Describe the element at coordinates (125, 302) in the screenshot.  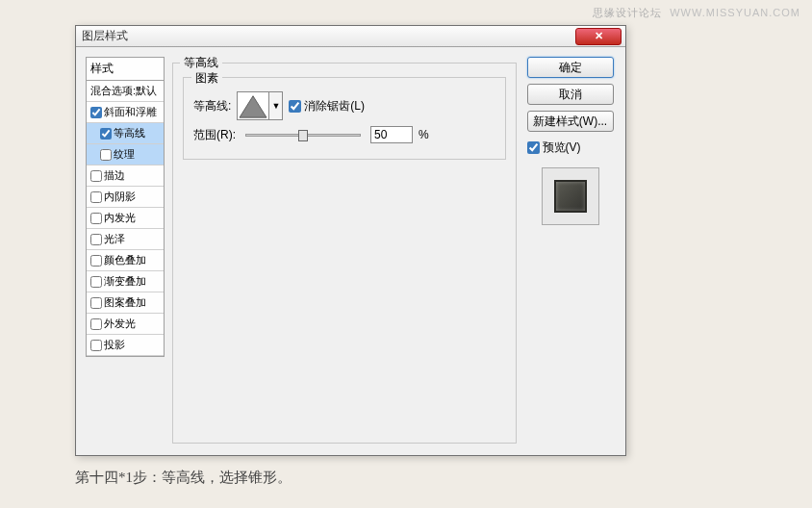
I see `style-label: 图案叠加` at that location.